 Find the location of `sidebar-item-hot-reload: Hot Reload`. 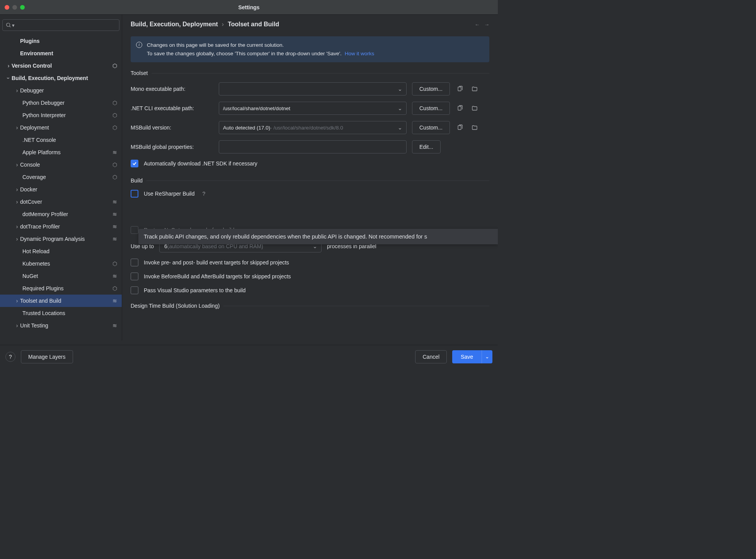

sidebar-item-hot-reload: Hot Reload is located at coordinates (61, 251).